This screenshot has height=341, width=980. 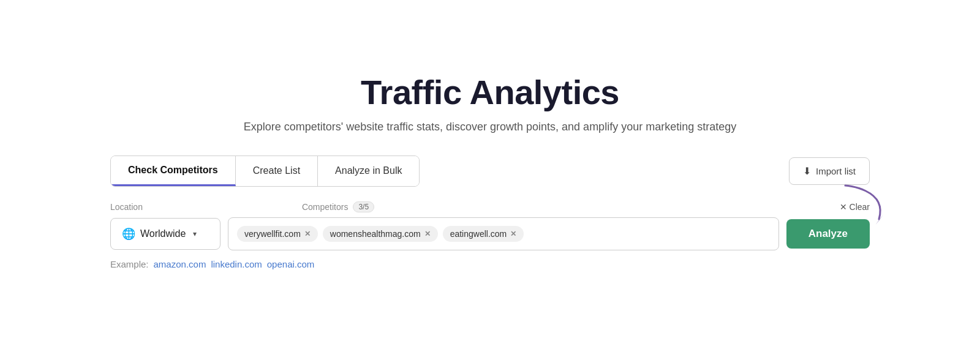 What do you see at coordinates (173, 171) in the screenshot?
I see `tab-check-competitors: Check Competitors` at bounding box center [173, 171].